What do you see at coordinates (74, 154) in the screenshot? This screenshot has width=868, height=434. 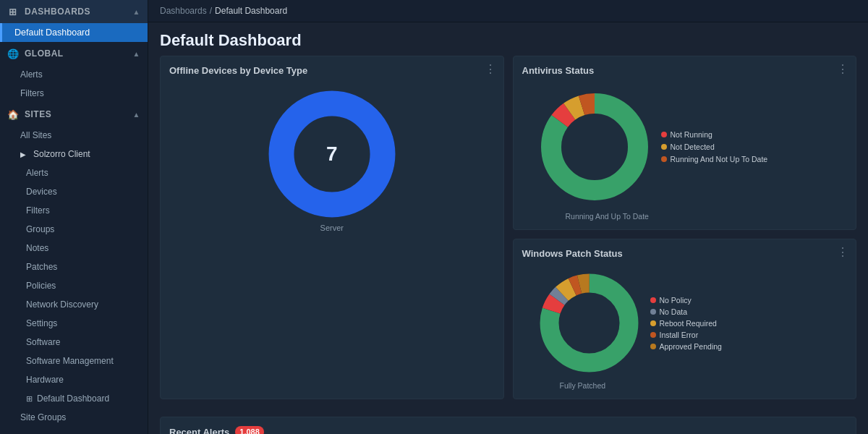 I see `sidebar-item-solzorro: ▶ Solzorro Client` at bounding box center [74, 154].